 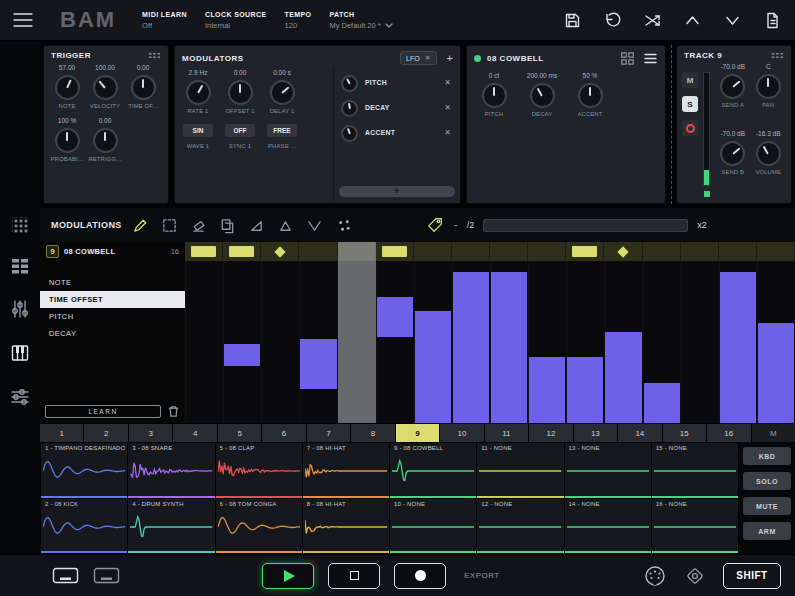 What do you see at coordinates (433, 526) in the screenshot?
I see `track-cell-10: 10 - NONE` at bounding box center [433, 526].